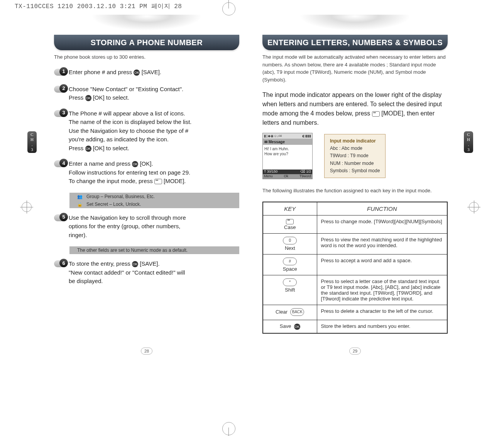 This screenshot has height=436, width=504. What do you see at coordinates (147, 351) in the screenshot?
I see `page-number-left: 28` at bounding box center [147, 351].